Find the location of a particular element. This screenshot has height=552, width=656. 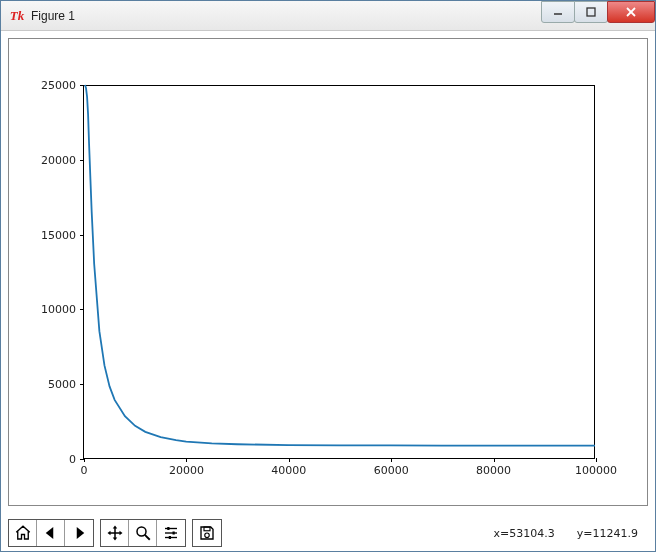

ytick-label: 25000 is located at coordinates (58, 86).